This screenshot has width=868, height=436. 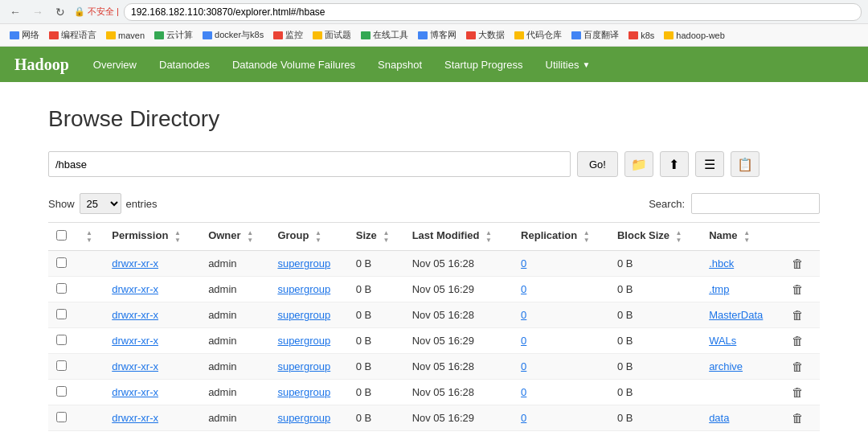 I want to click on name-link: .hbck, so click(x=722, y=264).